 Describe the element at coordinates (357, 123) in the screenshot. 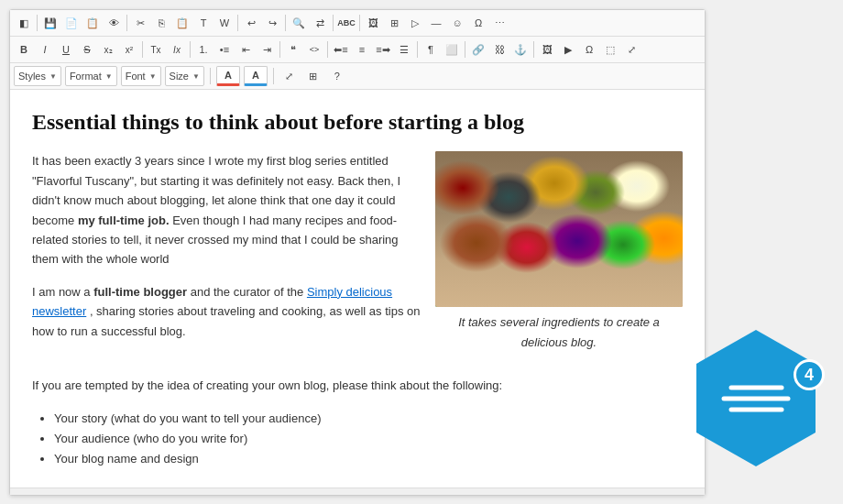

I see `blog-title: Essential things to think about before s…` at that location.